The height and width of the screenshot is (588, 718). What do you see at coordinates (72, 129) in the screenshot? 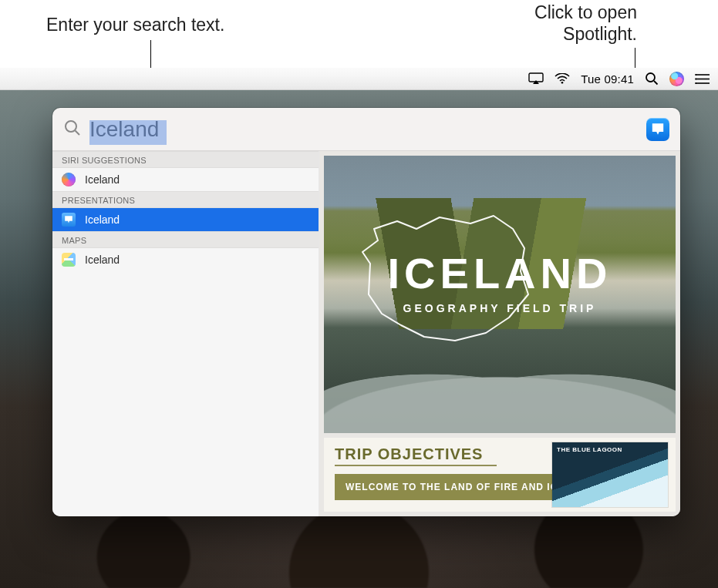
I see `search-icon` at bounding box center [72, 129].